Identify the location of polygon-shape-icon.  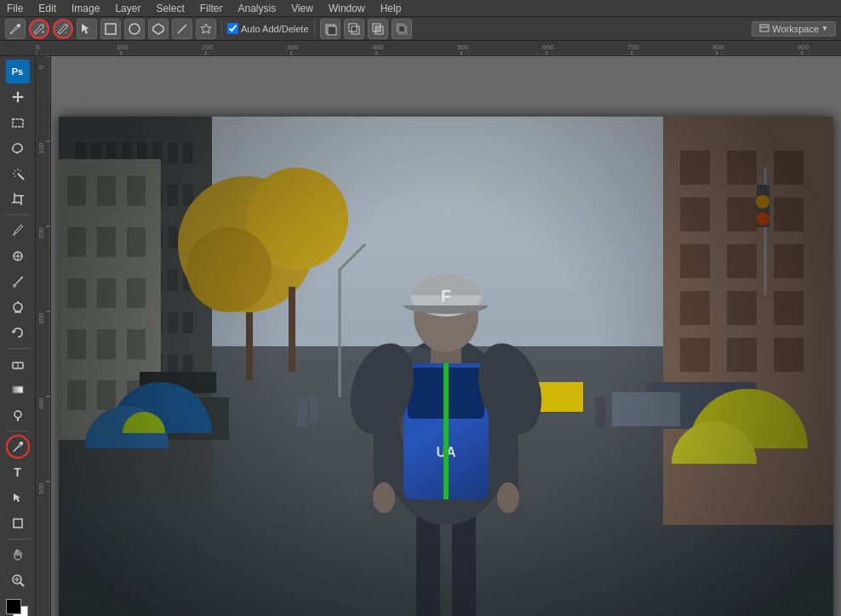
(158, 29).